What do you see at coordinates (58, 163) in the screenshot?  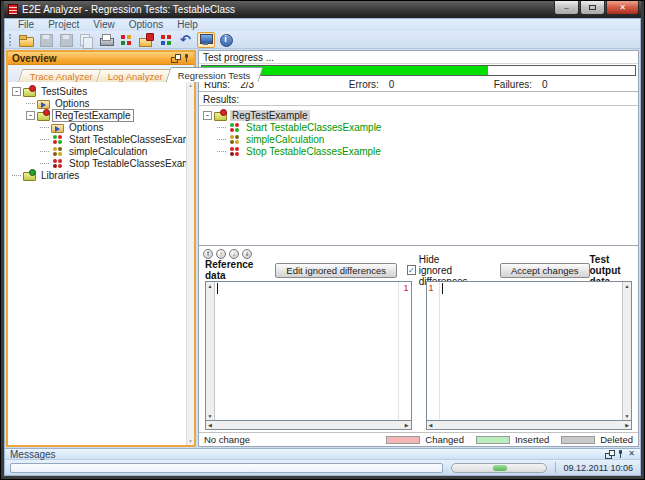 I see `step-stop-icon` at bounding box center [58, 163].